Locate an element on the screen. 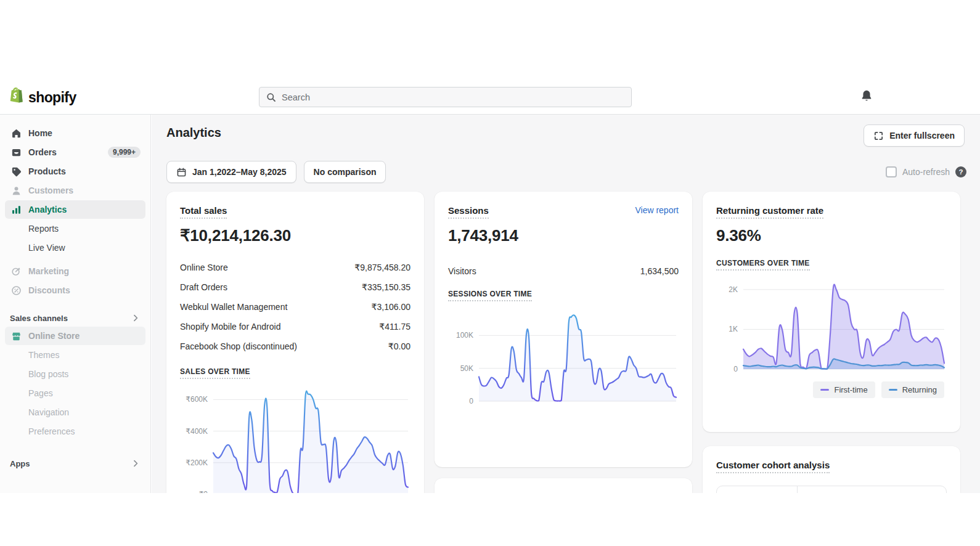  sessions-over-time-title: SESSIONS OVER TIME is located at coordinates (490, 296).